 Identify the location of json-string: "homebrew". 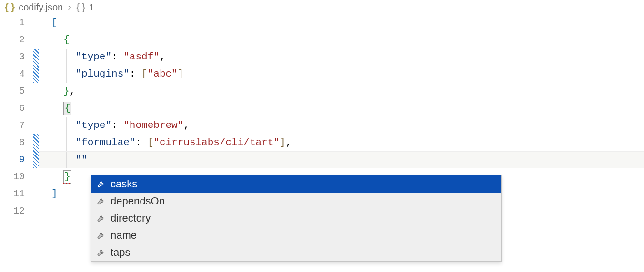
(153, 126).